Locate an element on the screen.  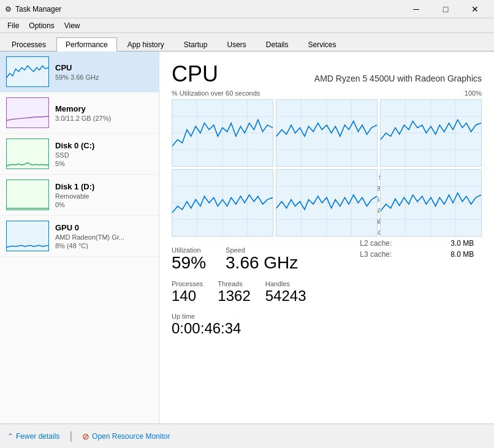
cpu-mini-graph is located at coordinates (28, 72).